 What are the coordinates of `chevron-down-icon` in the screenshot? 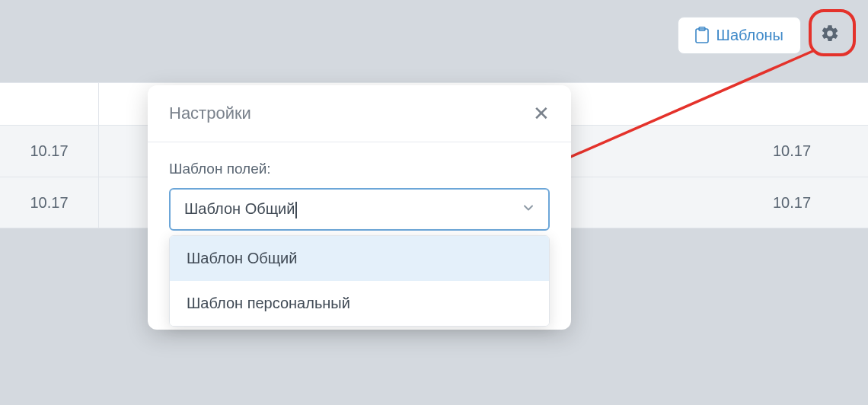 It's located at (528, 209).